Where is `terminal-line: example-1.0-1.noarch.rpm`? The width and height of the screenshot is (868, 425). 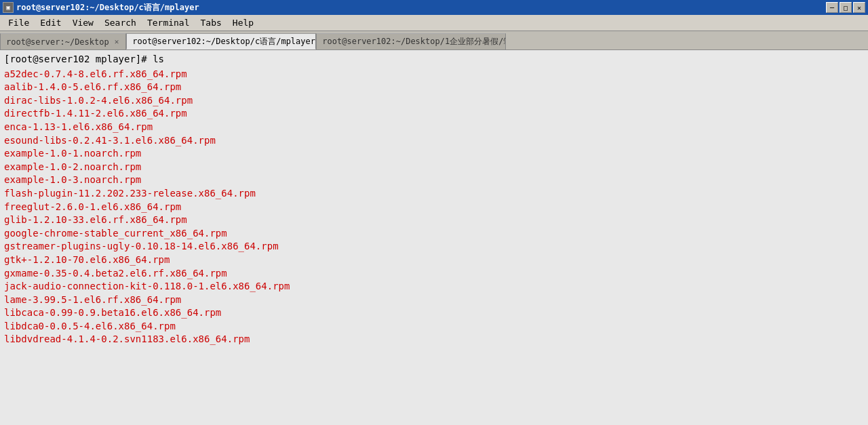
terminal-line: example-1.0-1.noarch.rpm is located at coordinates (434, 154).